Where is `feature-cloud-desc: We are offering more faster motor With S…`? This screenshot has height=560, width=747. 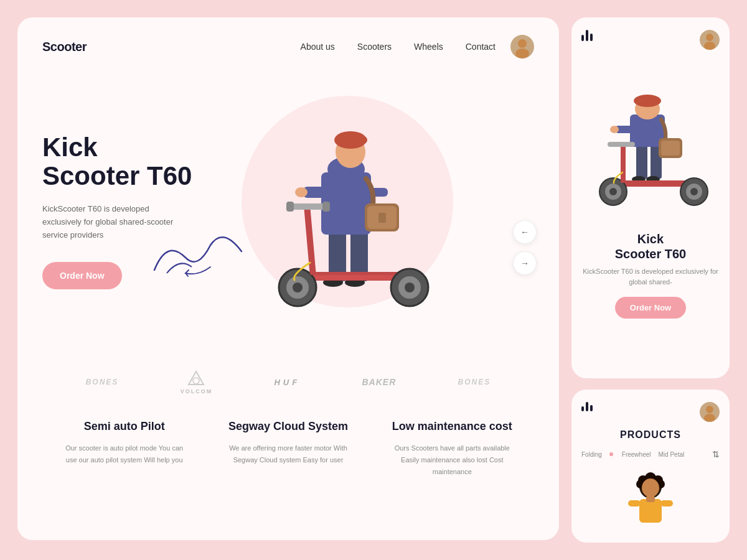
feature-cloud-desc: We are offering more faster motor With S… is located at coordinates (288, 454).